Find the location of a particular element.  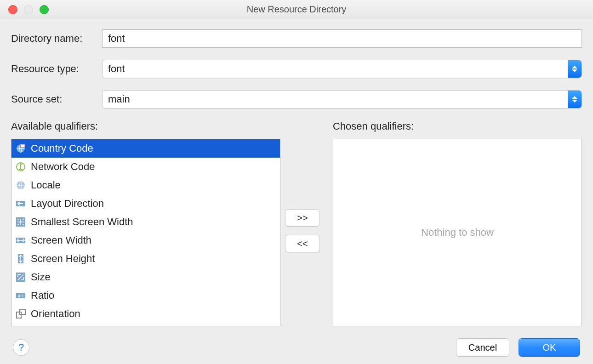

list-item: Smallest Screen Width is located at coordinates (146, 222).